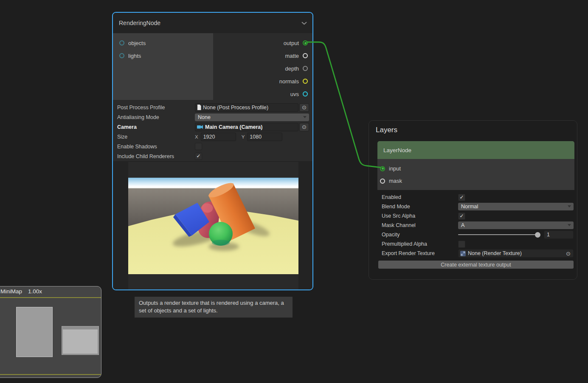 The width and height of the screenshot is (588, 383). Describe the element at coordinates (476, 205) in the screenshot. I see `layer-node: LayerNode input mask Enabled ✓` at that location.